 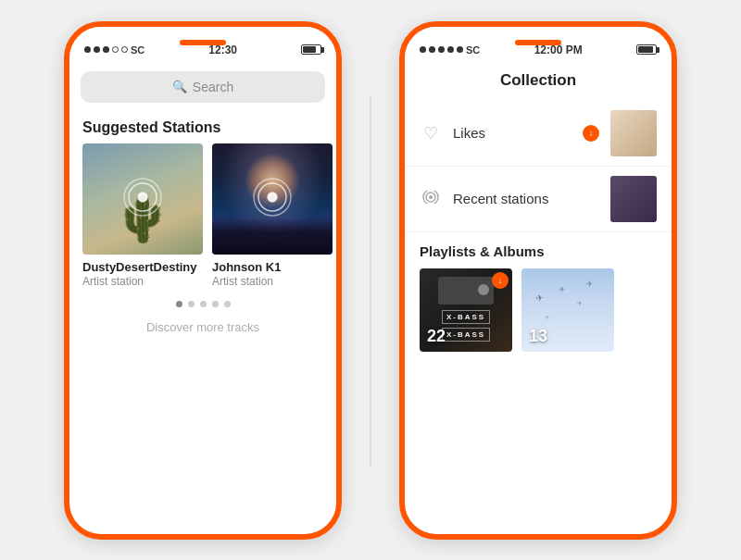 I want to click on likes-thumb-image, so click(x=634, y=133).